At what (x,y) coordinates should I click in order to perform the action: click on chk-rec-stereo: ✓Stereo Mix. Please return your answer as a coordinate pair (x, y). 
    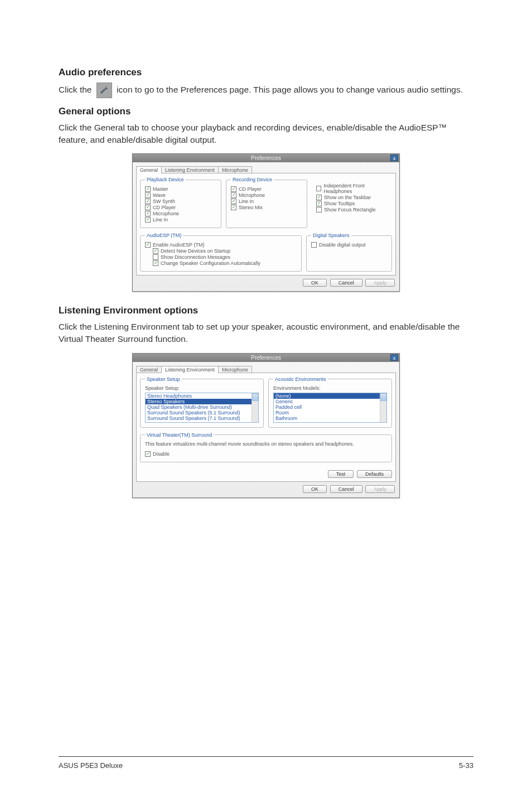
    Looking at the image, I should click on (267, 207).